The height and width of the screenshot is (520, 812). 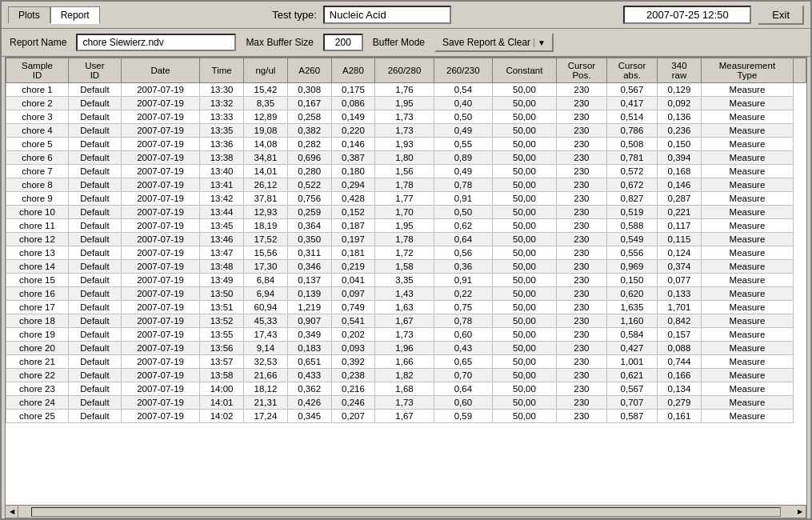 I want to click on cell-a260: 0,308, so click(x=309, y=90).